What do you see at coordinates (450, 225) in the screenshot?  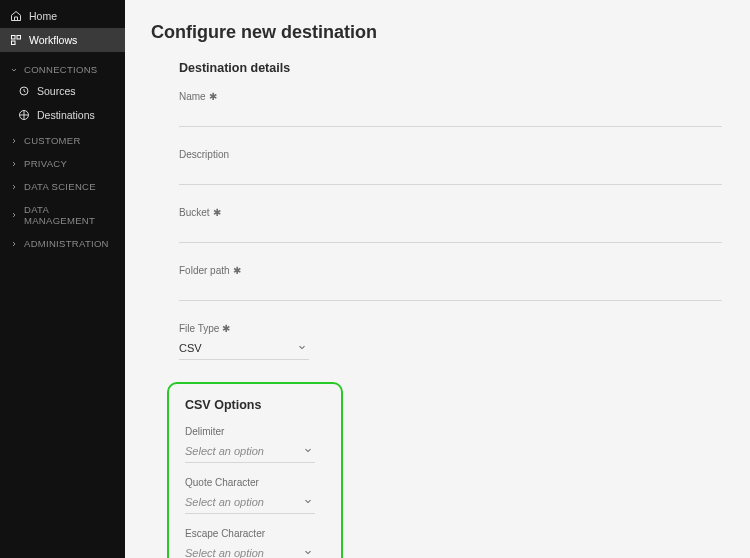 I see `field-bucket: Bucket✱` at bounding box center [450, 225].